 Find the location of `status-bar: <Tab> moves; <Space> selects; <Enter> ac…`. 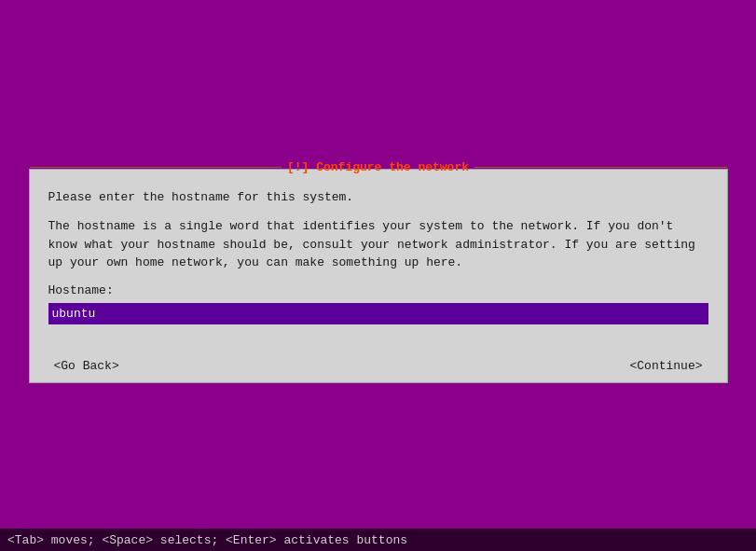

status-bar: <Tab> moves; <Space> selects; <Enter> ac… is located at coordinates (378, 540).